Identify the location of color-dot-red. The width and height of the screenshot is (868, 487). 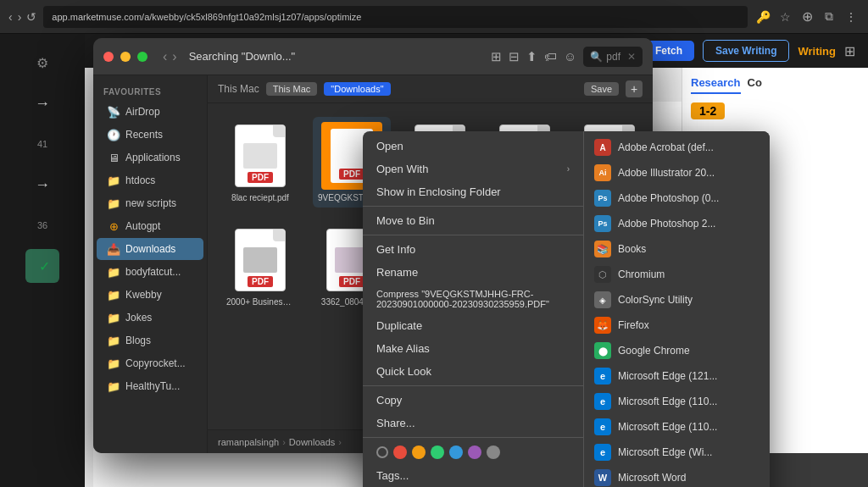
(400, 452).